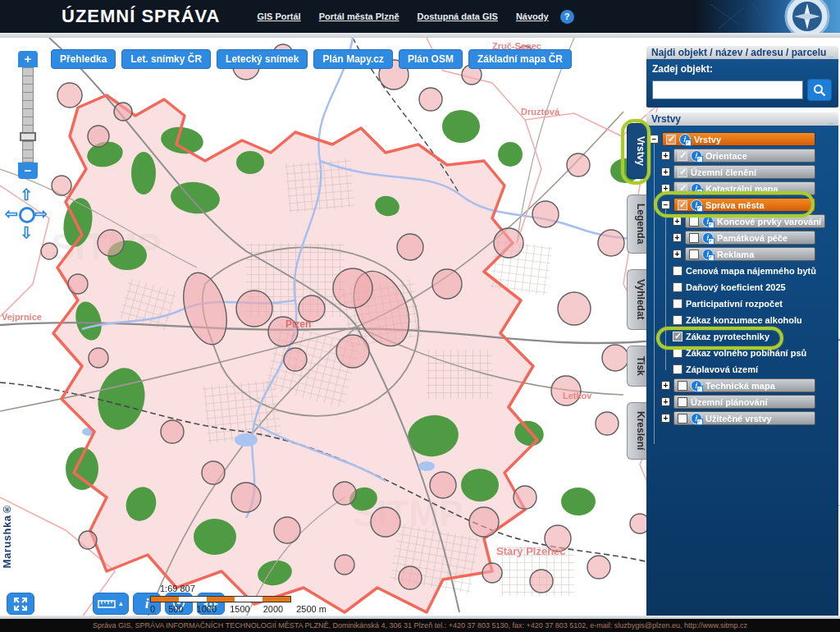  Describe the element at coordinates (28, 59) in the screenshot. I see `zoom-in-button: +` at that location.